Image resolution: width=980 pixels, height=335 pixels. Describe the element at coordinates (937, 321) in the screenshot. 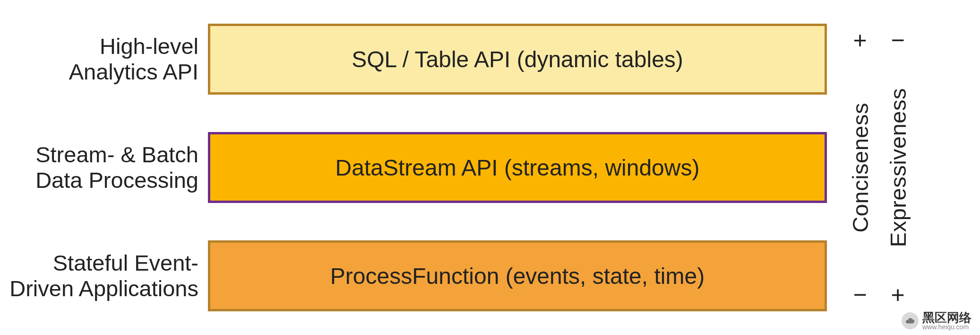

I see `watermark: 黑区网络 www.heiqu.com` at that location.